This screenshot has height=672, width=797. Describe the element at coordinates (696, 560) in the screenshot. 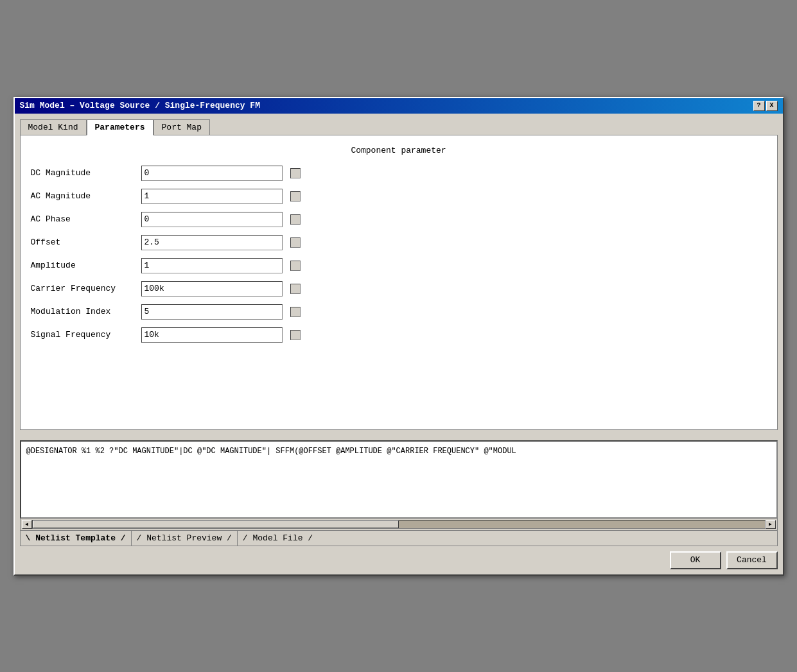

I see `ok-button: OK` at that location.